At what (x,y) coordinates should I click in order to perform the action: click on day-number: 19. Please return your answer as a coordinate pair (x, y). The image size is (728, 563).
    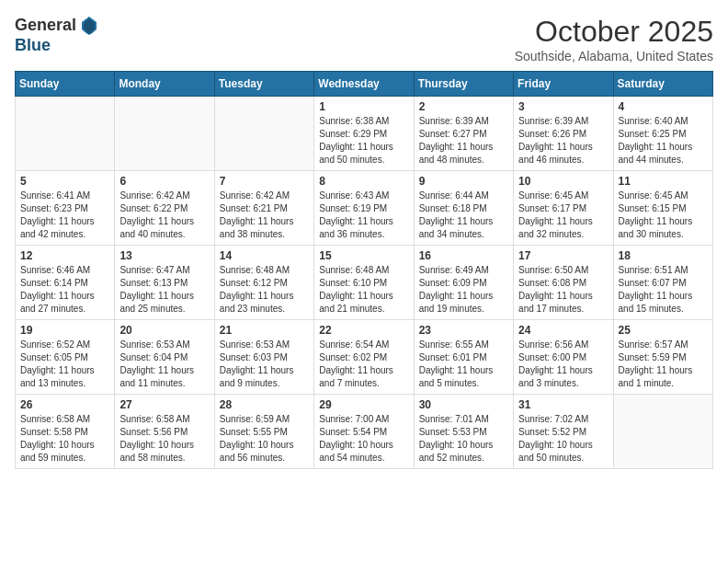
    Looking at the image, I should click on (64, 330).